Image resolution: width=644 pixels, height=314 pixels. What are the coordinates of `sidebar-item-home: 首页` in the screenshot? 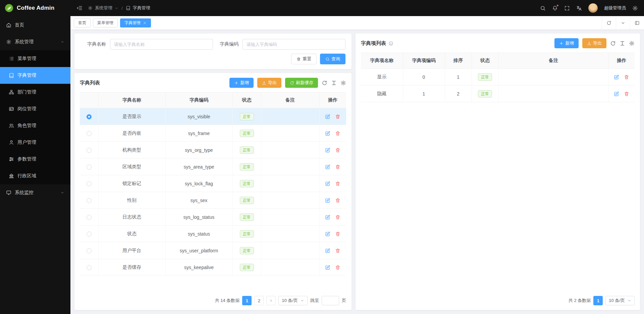 It's located at (35, 25).